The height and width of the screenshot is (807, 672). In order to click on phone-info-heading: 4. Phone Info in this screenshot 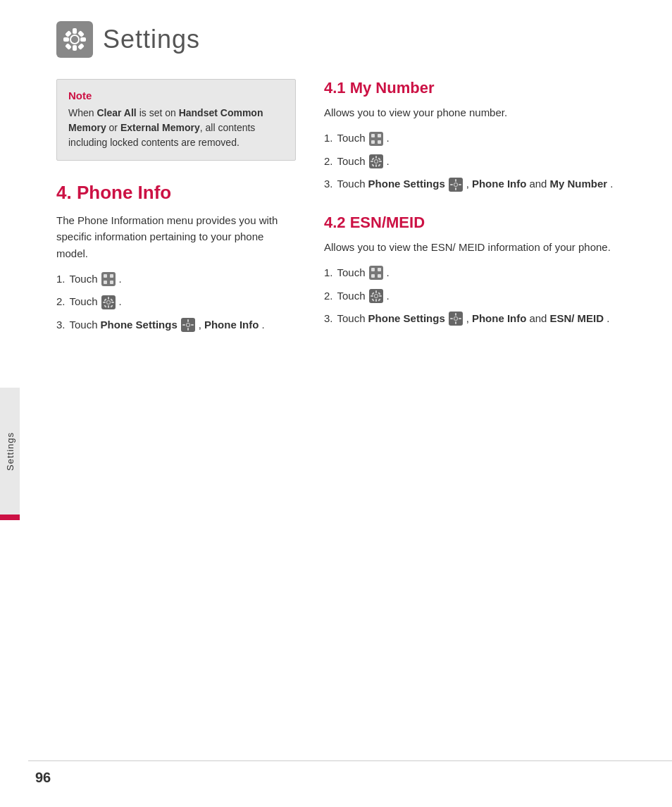, I will do `click(176, 193)`.